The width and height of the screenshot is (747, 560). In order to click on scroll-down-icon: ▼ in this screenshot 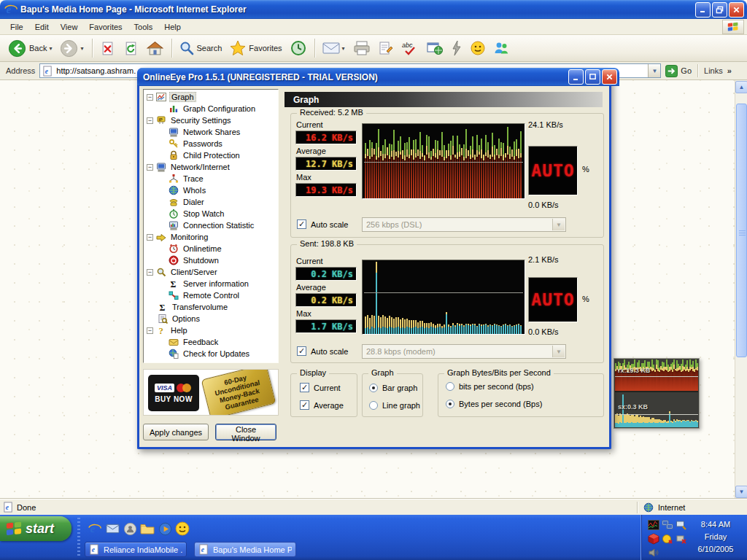, I will do `click(741, 491)`.